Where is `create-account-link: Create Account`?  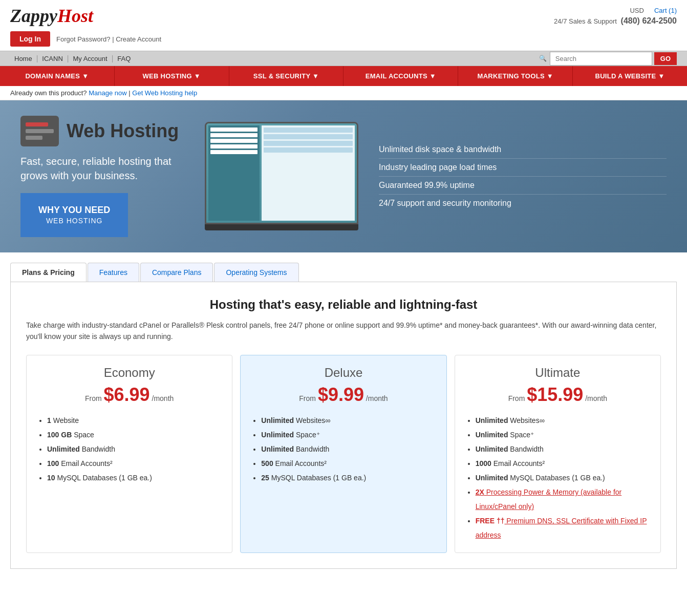 create-account-link: Create Account is located at coordinates (138, 39).